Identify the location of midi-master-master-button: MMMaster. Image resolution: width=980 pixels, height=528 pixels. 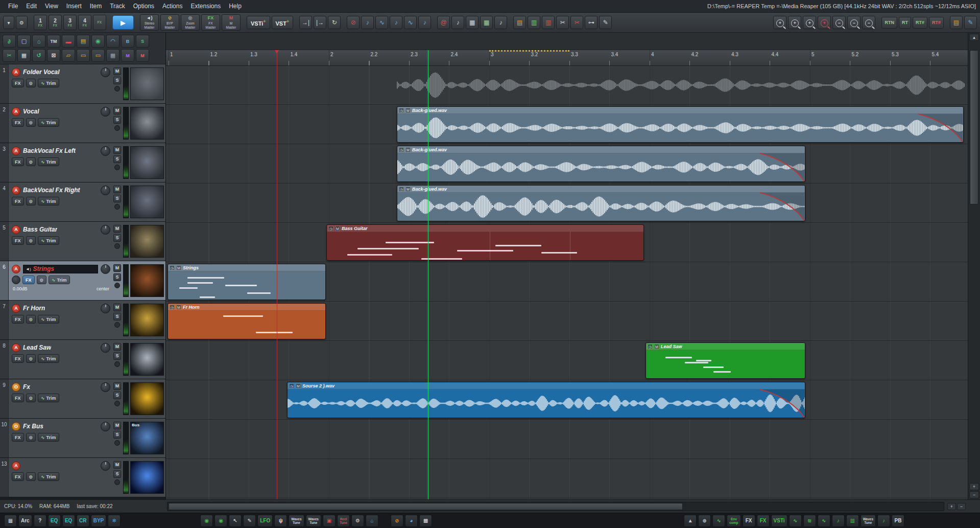
(231, 22).